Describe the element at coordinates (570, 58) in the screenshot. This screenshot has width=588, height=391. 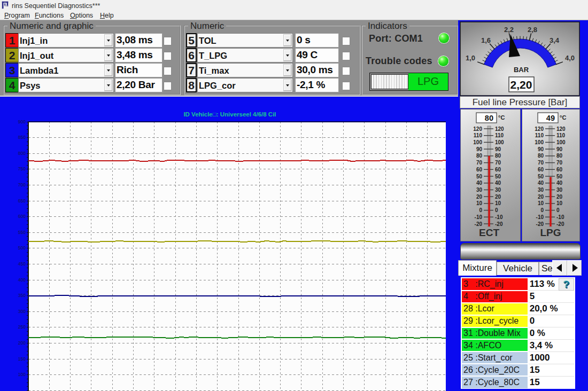
I see `svg-text: 4,0` at that location.